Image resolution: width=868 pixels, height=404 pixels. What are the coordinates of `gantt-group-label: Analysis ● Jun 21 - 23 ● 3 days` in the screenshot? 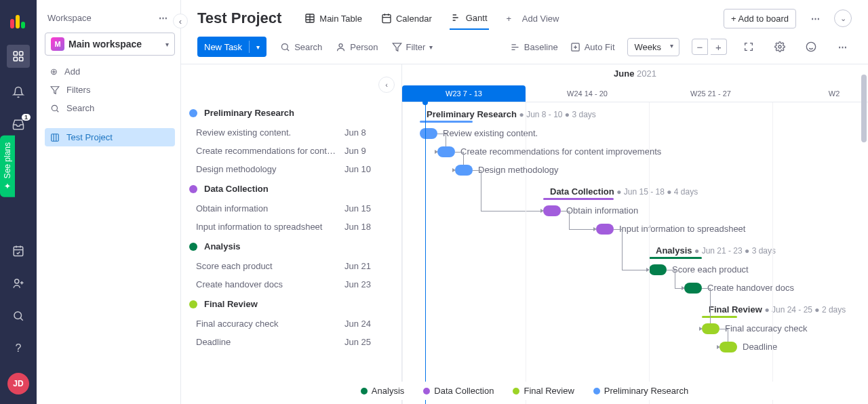 It's located at (716, 251).